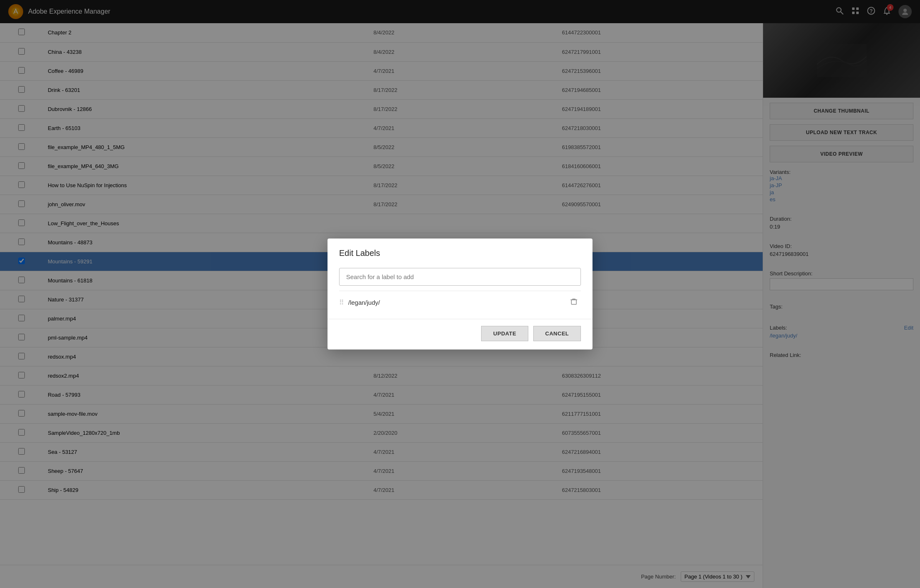 This screenshot has height=588, width=920. Describe the element at coordinates (504, 334) in the screenshot. I see `update-button: UPDATE` at that location.